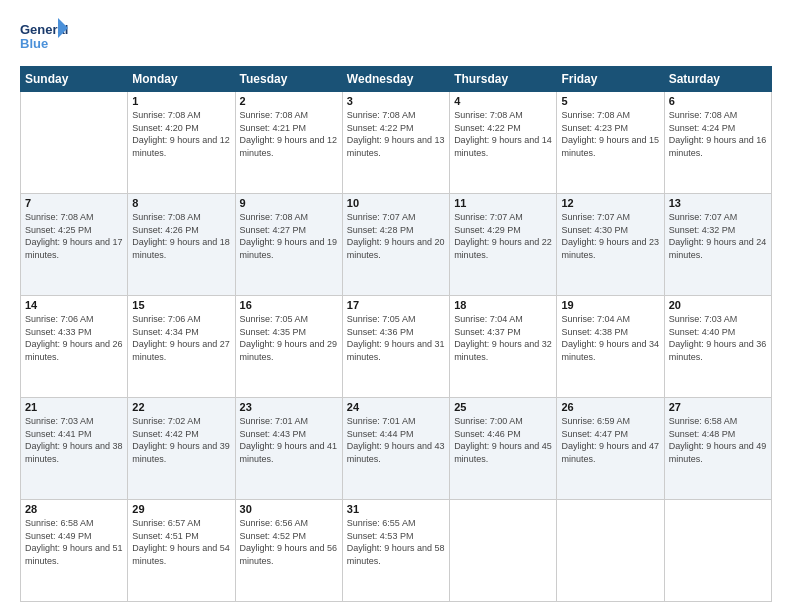  I want to click on day-number: 10, so click(396, 203).